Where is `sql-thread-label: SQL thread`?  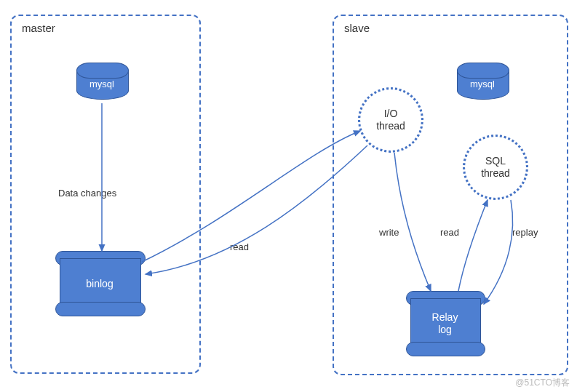
sql-thread-label: SQL thread is located at coordinates (496, 167).